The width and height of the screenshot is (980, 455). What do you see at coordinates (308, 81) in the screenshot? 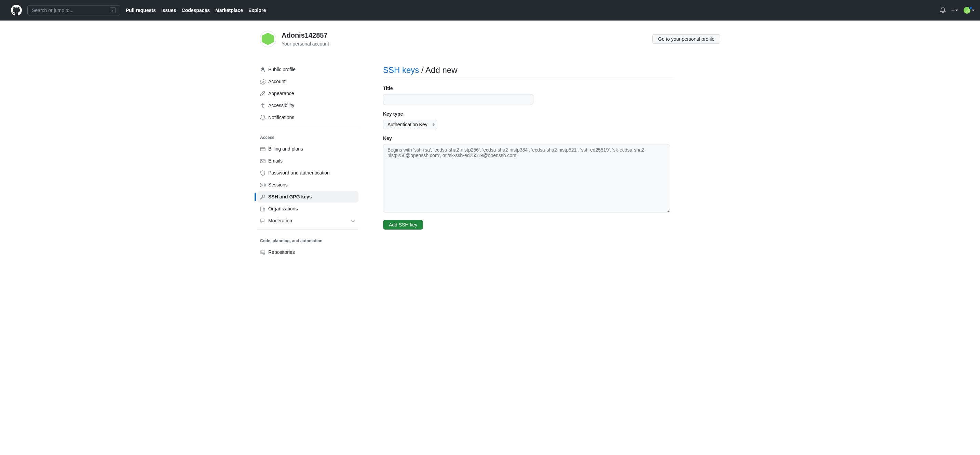
I see `sidebar-item-account: Account` at bounding box center [308, 81].